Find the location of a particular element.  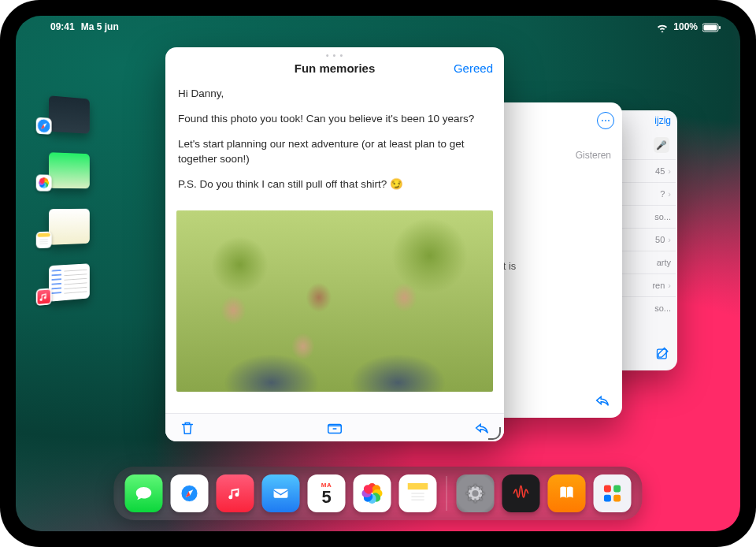

mail-date-label: Gisteren is located at coordinates (594, 155).